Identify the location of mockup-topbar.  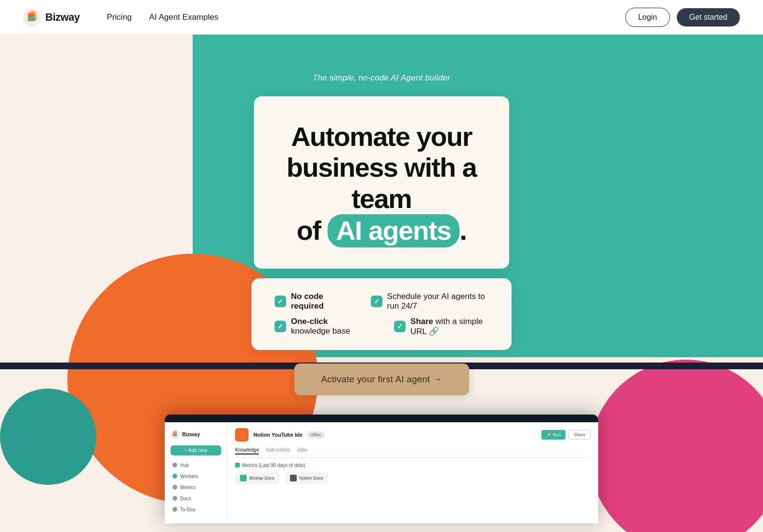
(382, 418).